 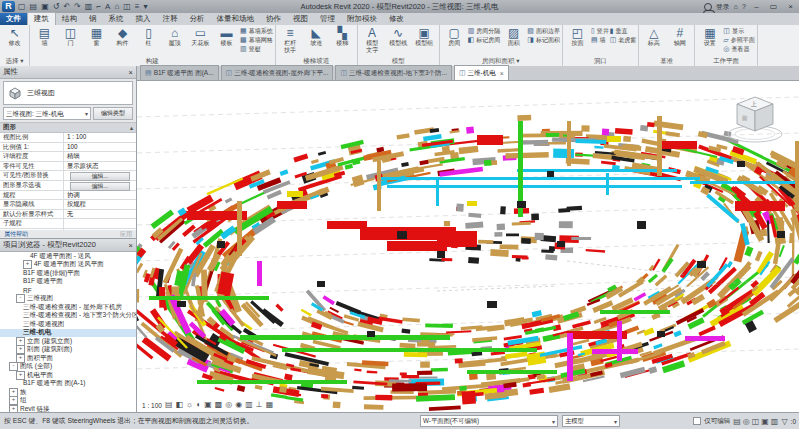 What do you see at coordinates (394, 72) in the screenshot?
I see `view-tab: ◫三维-暖通检查视图-地下室3个防...` at bounding box center [394, 72].